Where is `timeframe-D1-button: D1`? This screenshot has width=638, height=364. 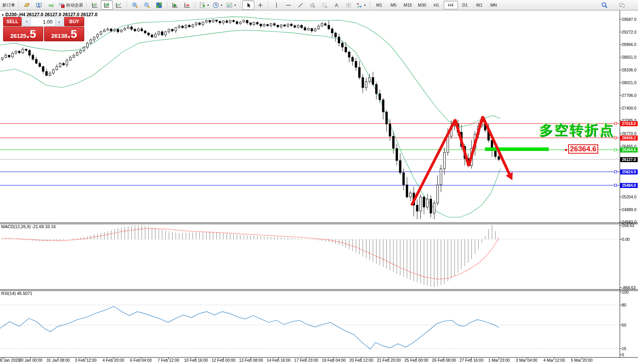 timeframe-D1-button: D1 is located at coordinates (465, 5).